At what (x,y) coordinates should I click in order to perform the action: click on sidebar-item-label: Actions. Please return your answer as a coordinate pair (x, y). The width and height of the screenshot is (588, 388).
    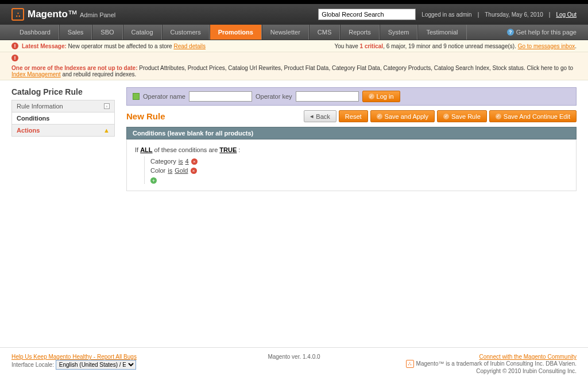
    Looking at the image, I should click on (28, 130).